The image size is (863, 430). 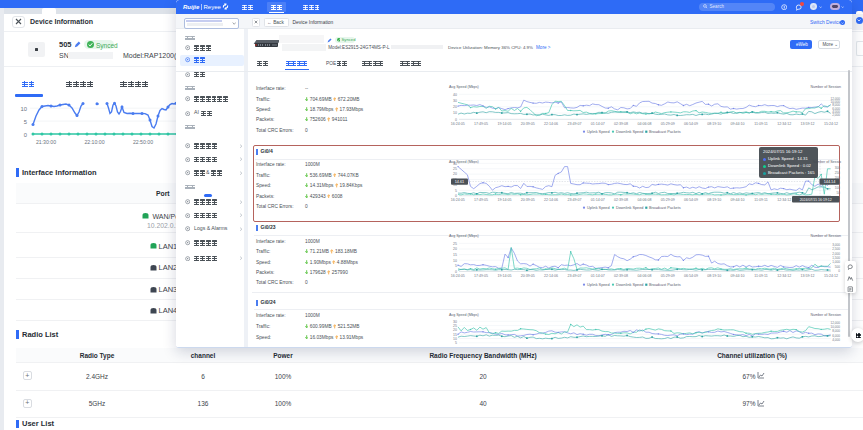 I want to click on svg-text: 40, so click(x=455, y=95).